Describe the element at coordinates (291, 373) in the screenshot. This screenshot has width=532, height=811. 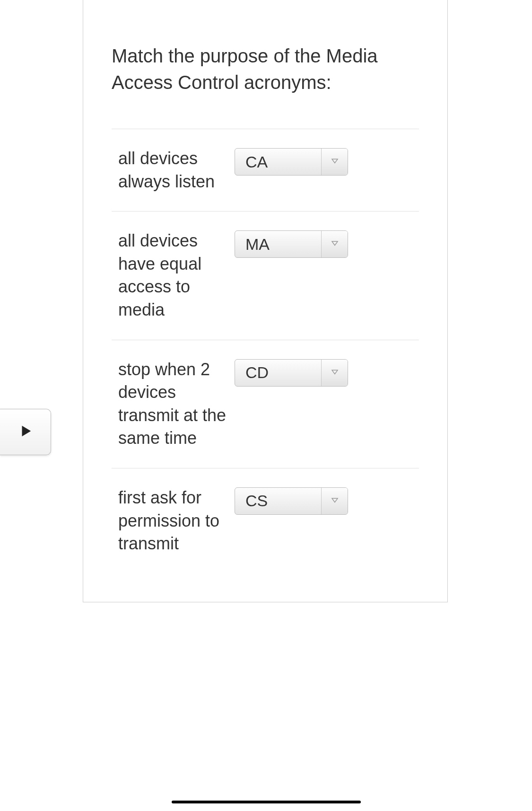
I see `acronym-select: CD` at that location.